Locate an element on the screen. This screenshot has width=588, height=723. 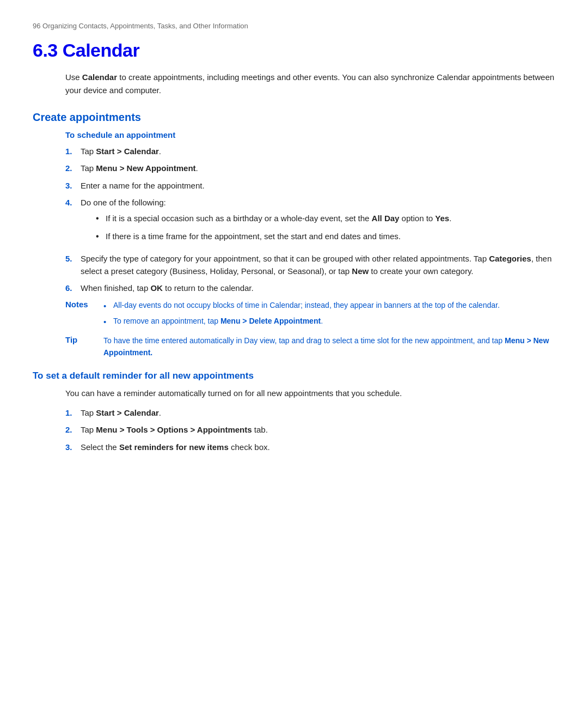
step-3-num: 3. is located at coordinates (73, 185).